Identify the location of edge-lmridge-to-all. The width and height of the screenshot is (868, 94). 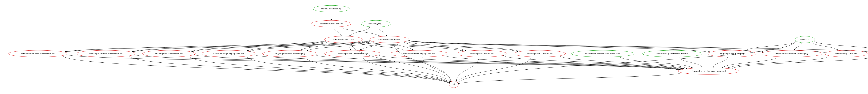
(289, 70).